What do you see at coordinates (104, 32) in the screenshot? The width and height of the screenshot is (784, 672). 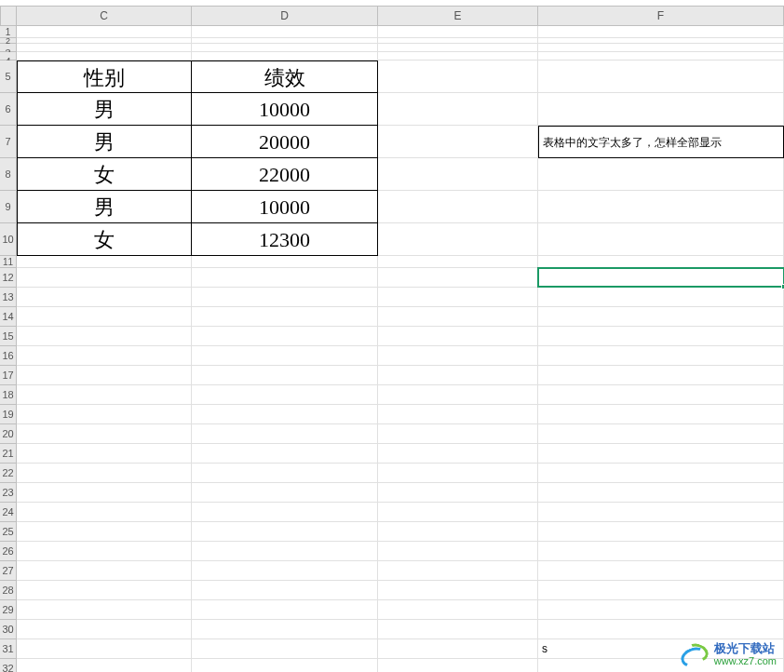 I see `cell-C1` at bounding box center [104, 32].